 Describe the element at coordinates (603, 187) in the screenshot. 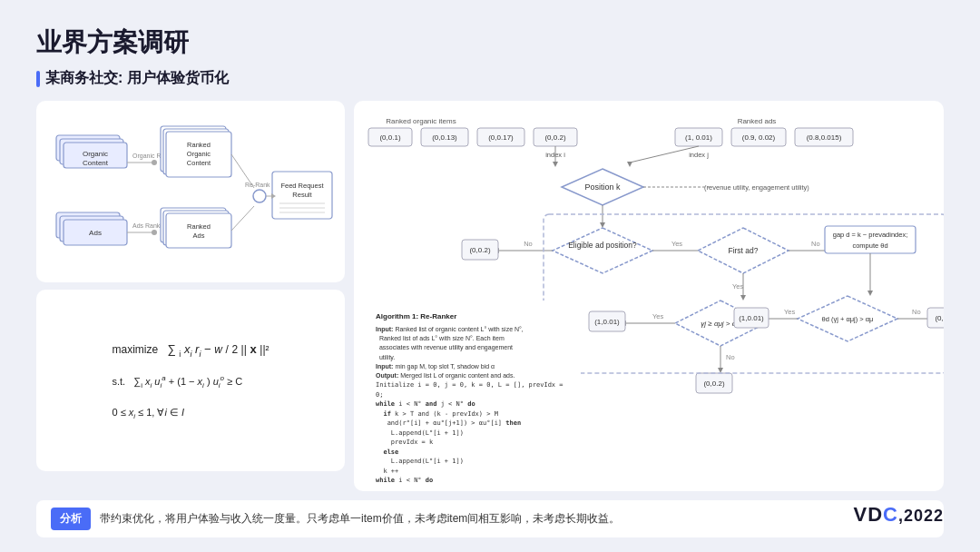

I see `svg-text: Position k` at that location.